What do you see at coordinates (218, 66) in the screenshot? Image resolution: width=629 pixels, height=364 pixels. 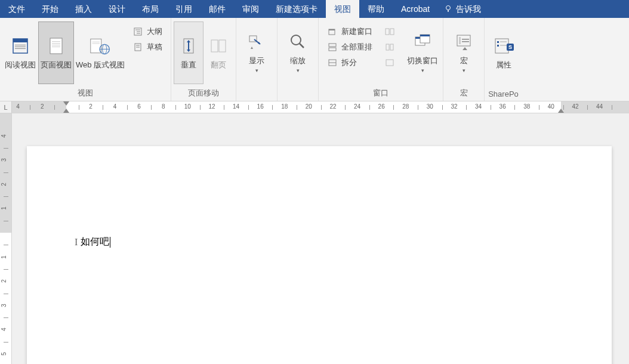 I see `flip-label: 翻页` at bounding box center [218, 66].